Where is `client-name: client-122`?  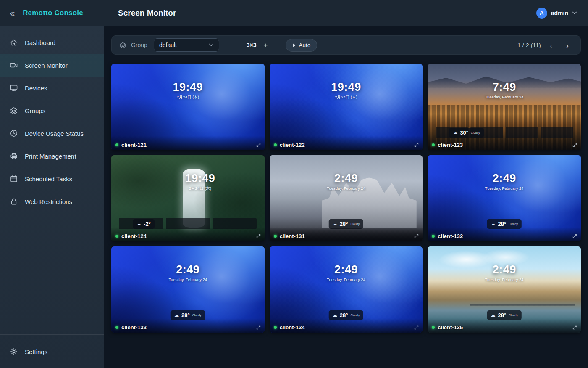 client-name: client-122 is located at coordinates (292, 145).